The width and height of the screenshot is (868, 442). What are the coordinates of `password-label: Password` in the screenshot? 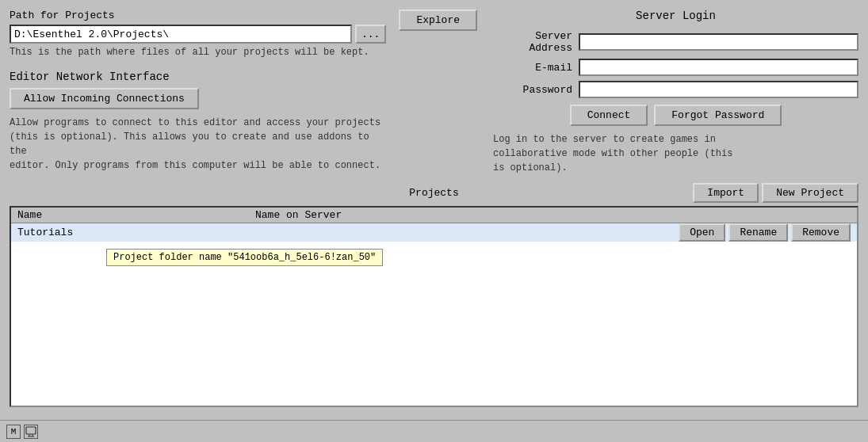 It's located at (533, 90).